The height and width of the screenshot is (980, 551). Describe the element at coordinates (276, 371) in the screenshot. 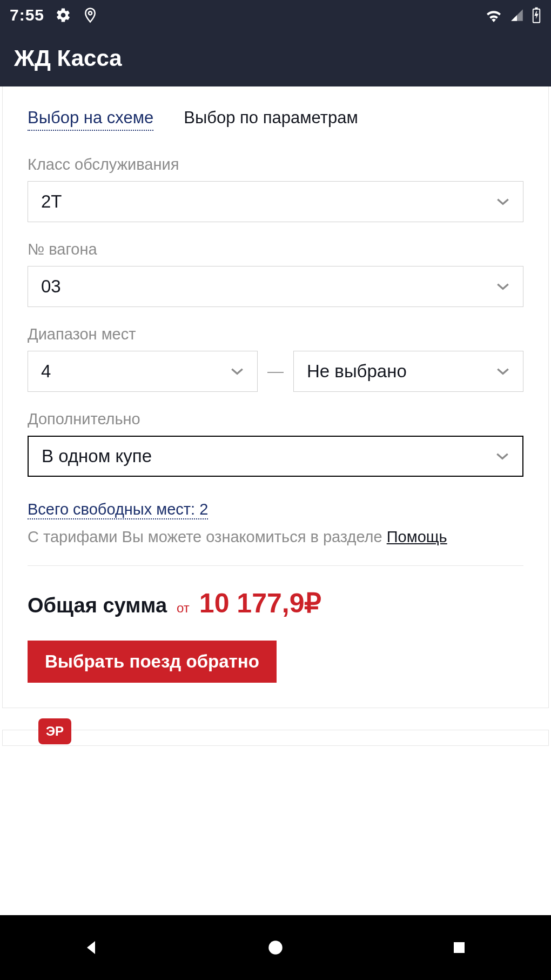

I see `range-dash: —` at that location.